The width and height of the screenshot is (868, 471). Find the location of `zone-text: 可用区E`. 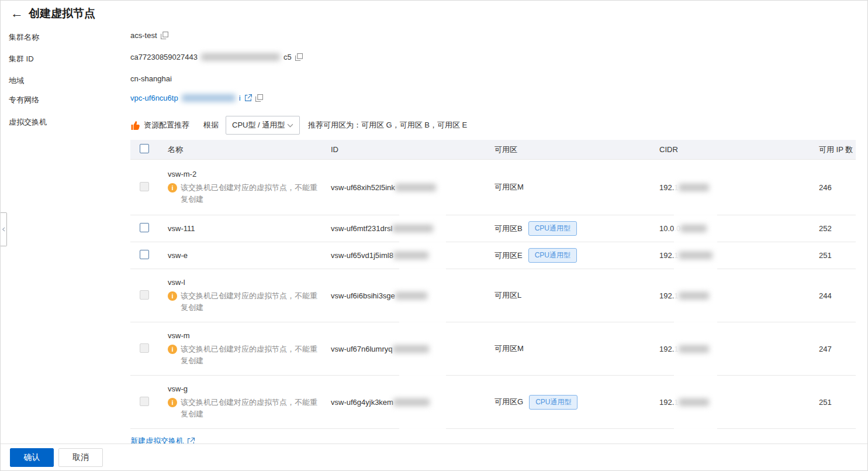

zone-text: 可用区E is located at coordinates (509, 256).